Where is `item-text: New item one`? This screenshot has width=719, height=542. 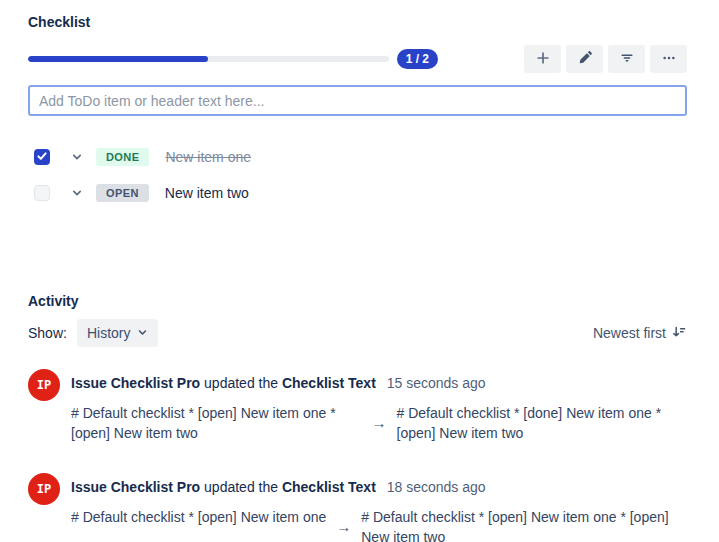 item-text: New item one is located at coordinates (208, 157).